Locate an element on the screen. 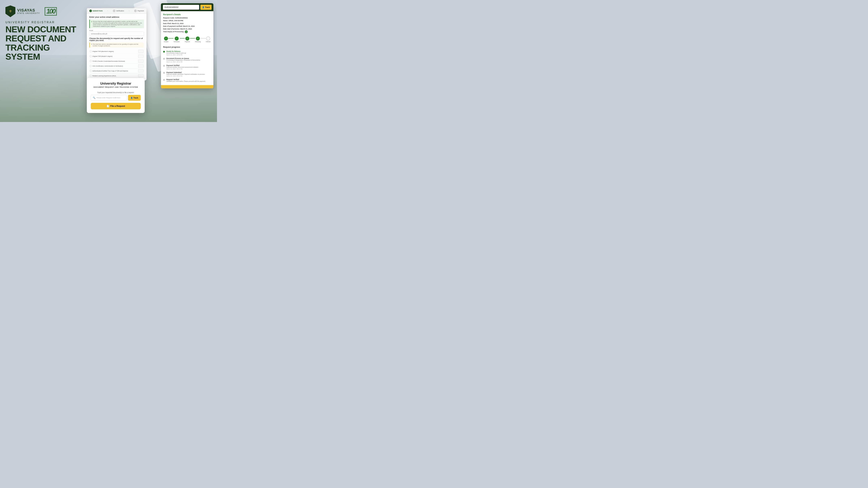 The height and width of the screenshot is (488, 868). university-sub: STATE UNIVERSITY is located at coordinates (29, 13).